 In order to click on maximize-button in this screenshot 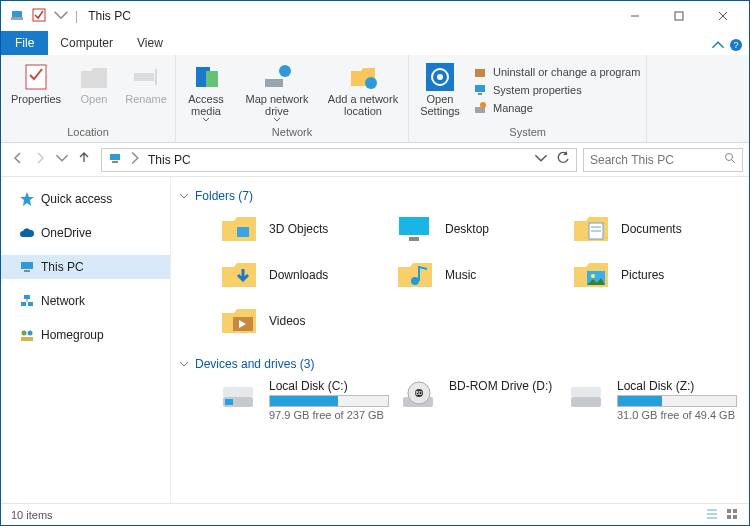, I will do `click(679, 16)`.